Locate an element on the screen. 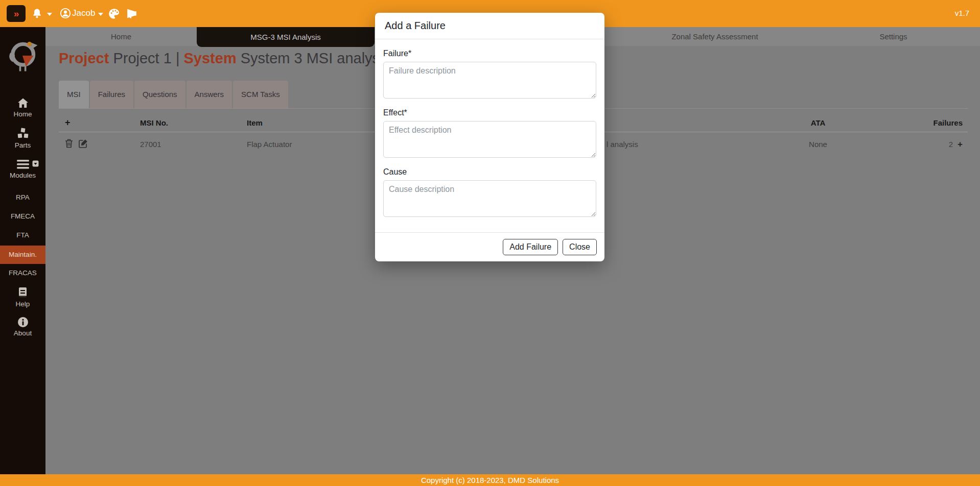 The width and height of the screenshot is (980, 486). parts-icon is located at coordinates (23, 134).